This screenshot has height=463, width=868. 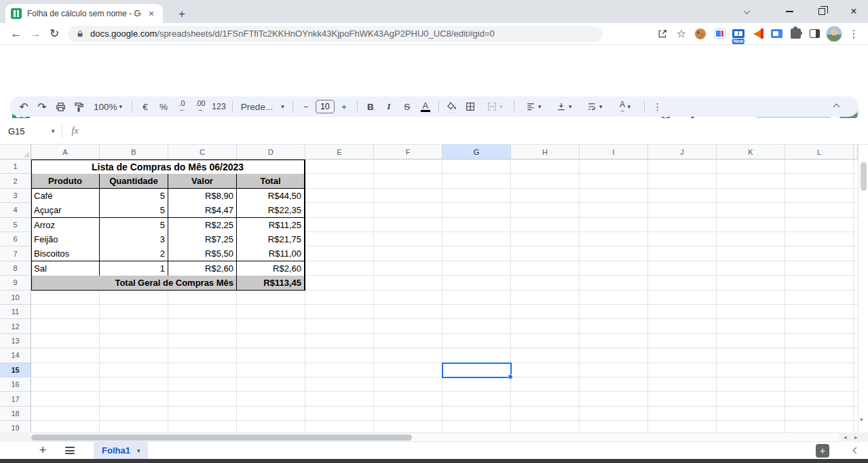 What do you see at coordinates (16, 326) in the screenshot?
I see `row-header-12: 12` at bounding box center [16, 326].